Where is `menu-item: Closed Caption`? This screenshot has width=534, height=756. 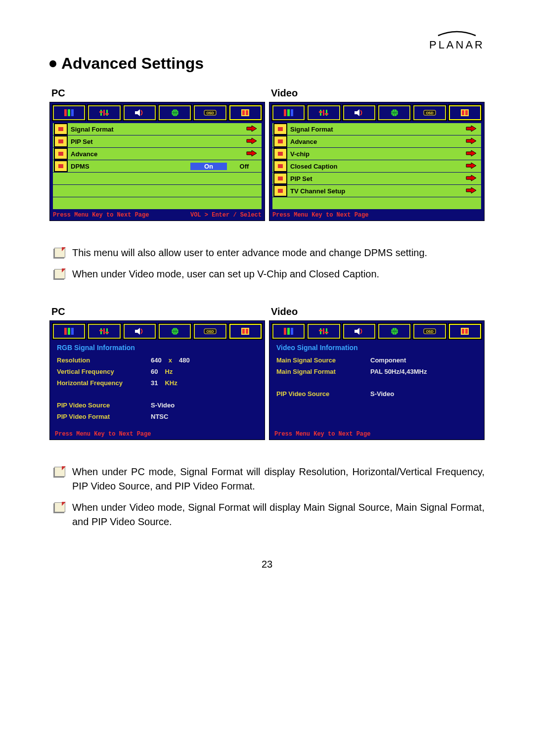 menu-item: Closed Caption is located at coordinates (377, 166).